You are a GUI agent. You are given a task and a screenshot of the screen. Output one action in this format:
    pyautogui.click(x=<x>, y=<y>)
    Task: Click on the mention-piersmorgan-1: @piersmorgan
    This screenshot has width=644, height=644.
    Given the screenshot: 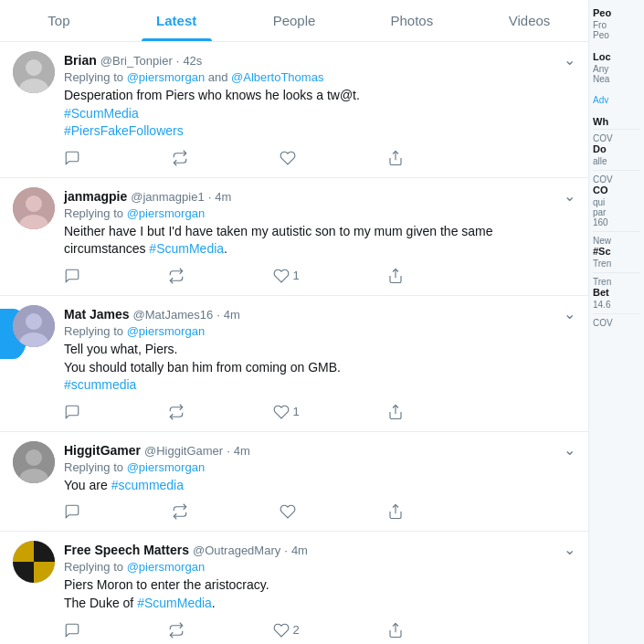 What is the action you would take?
    pyautogui.click(x=166, y=77)
    